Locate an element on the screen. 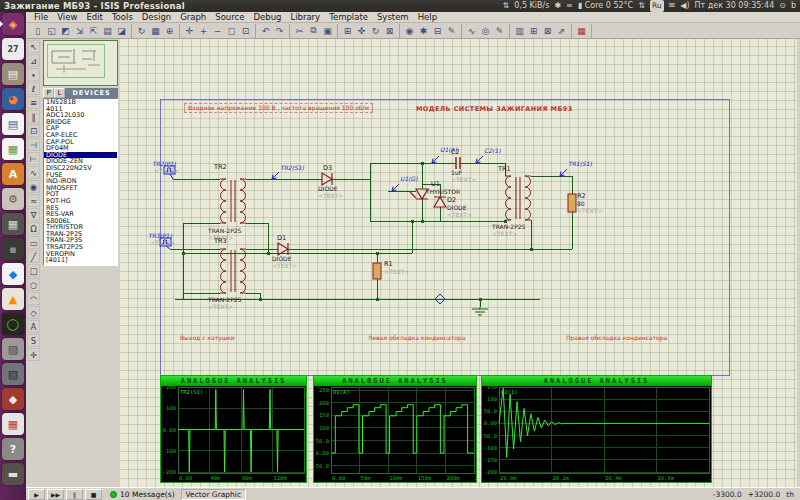  search-tag-button: ◎ is located at coordinates (486, 30).